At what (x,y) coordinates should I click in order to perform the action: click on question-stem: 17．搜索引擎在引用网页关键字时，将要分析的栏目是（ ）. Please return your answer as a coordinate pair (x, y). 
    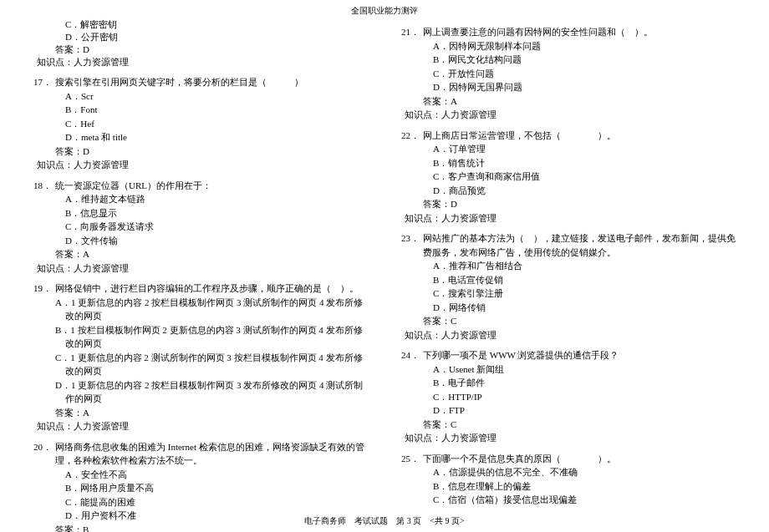
    Looking at the image, I should click on (201, 82).